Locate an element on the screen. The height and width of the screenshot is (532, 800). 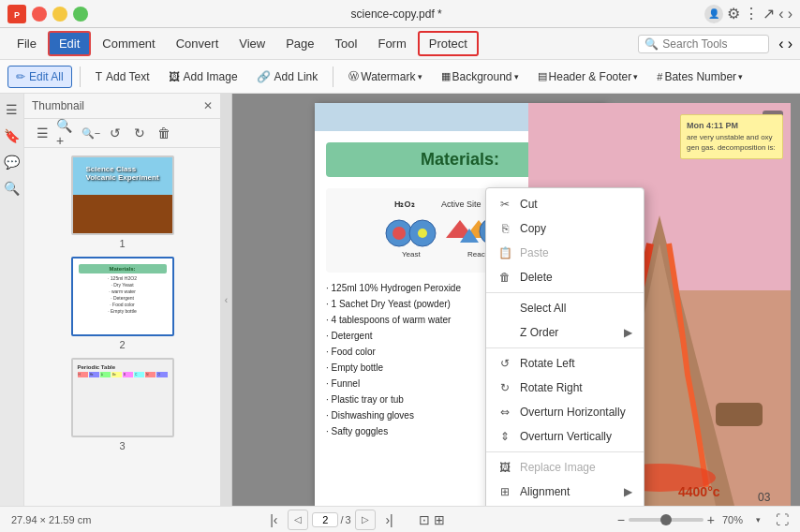
menu-file: File is located at coordinates (26, 43).